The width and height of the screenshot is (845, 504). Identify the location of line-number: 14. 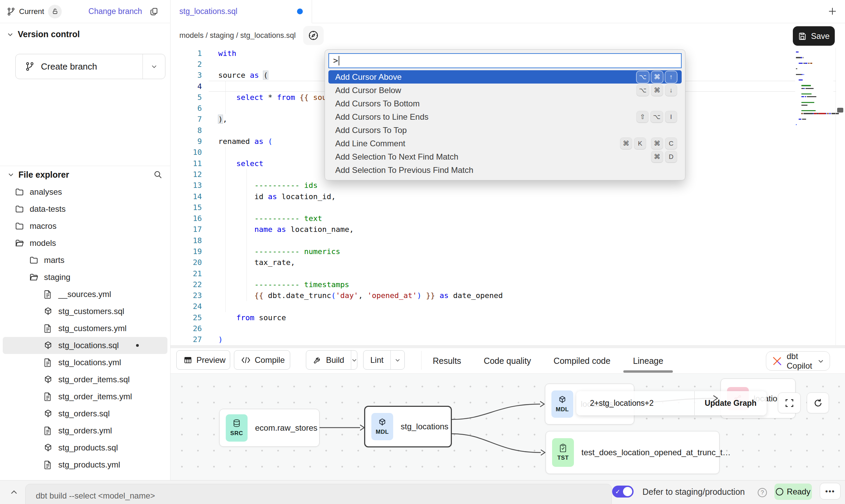
(186, 196).